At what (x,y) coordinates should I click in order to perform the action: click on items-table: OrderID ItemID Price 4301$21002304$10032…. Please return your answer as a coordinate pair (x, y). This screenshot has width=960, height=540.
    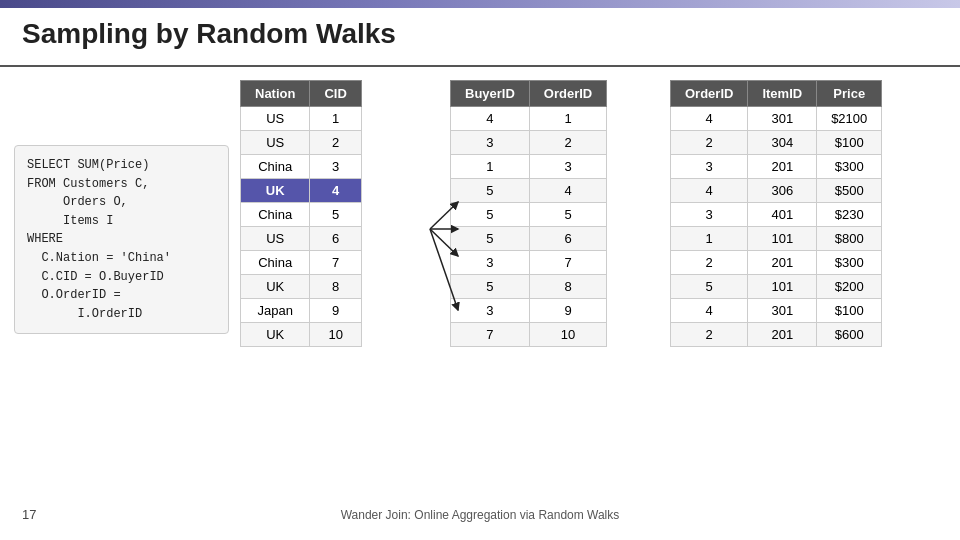
    Looking at the image, I should click on (776, 214).